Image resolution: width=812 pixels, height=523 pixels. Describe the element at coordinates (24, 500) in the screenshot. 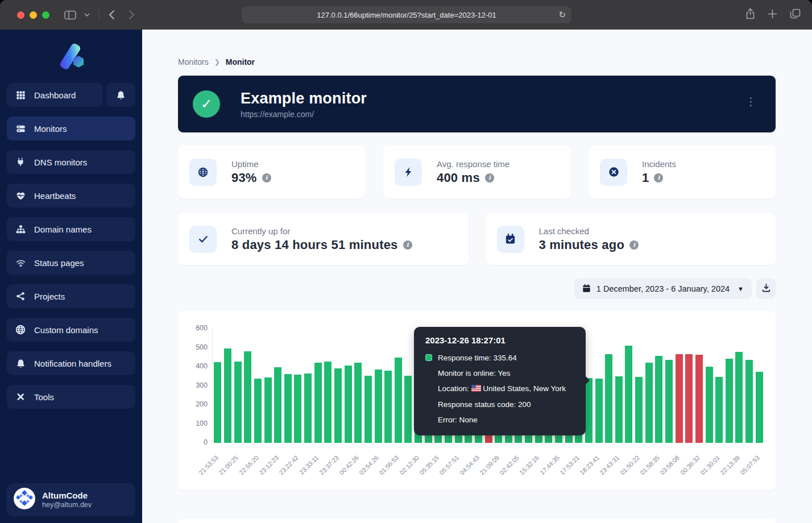

I see `avatar` at that location.